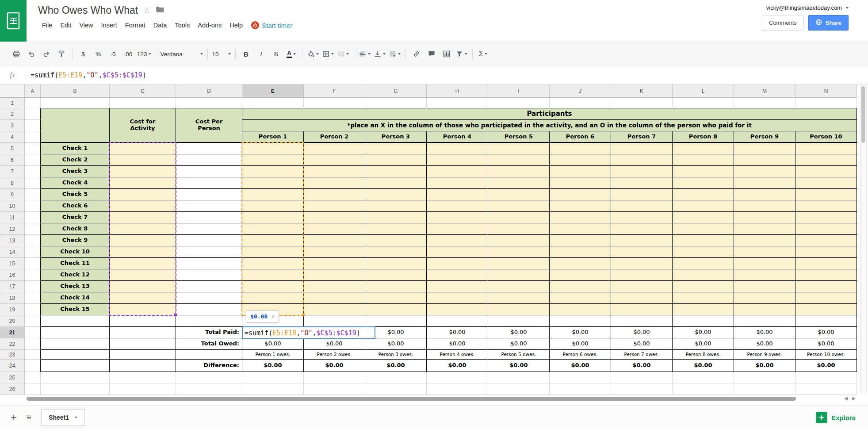  What do you see at coordinates (519, 103) in the screenshot?
I see `grid-cell-I1` at bounding box center [519, 103].